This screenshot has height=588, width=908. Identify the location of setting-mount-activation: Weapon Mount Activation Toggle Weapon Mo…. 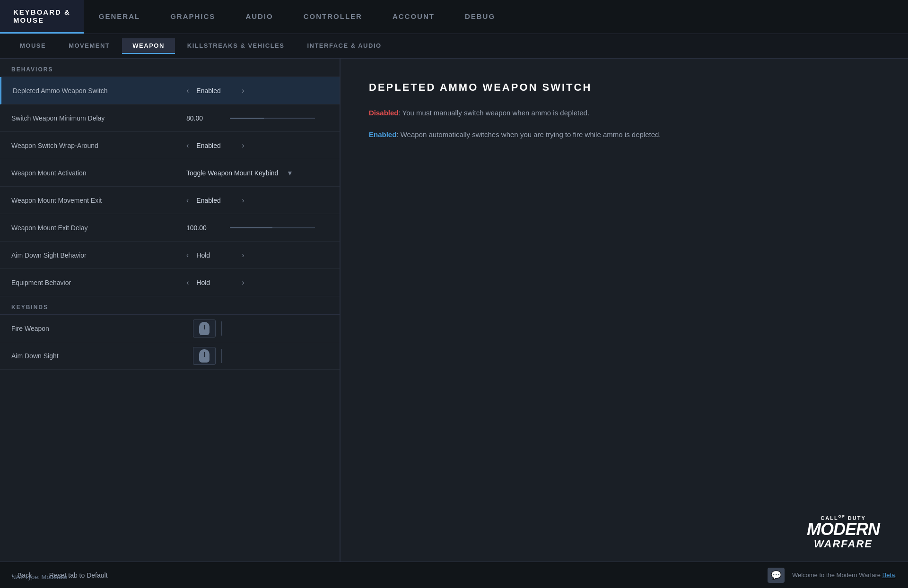
(170, 173).